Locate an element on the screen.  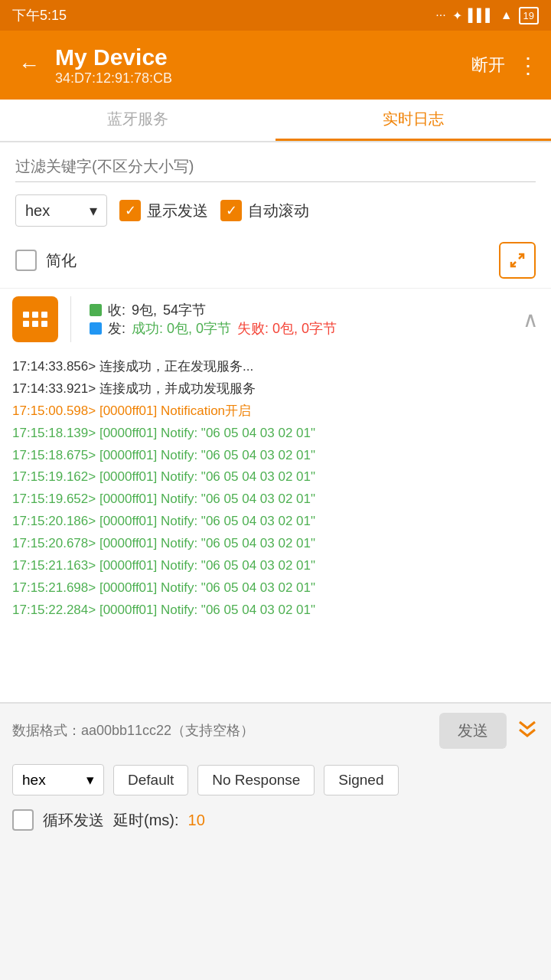
tab-realtime-log: 实时日志 is located at coordinates (413, 120).